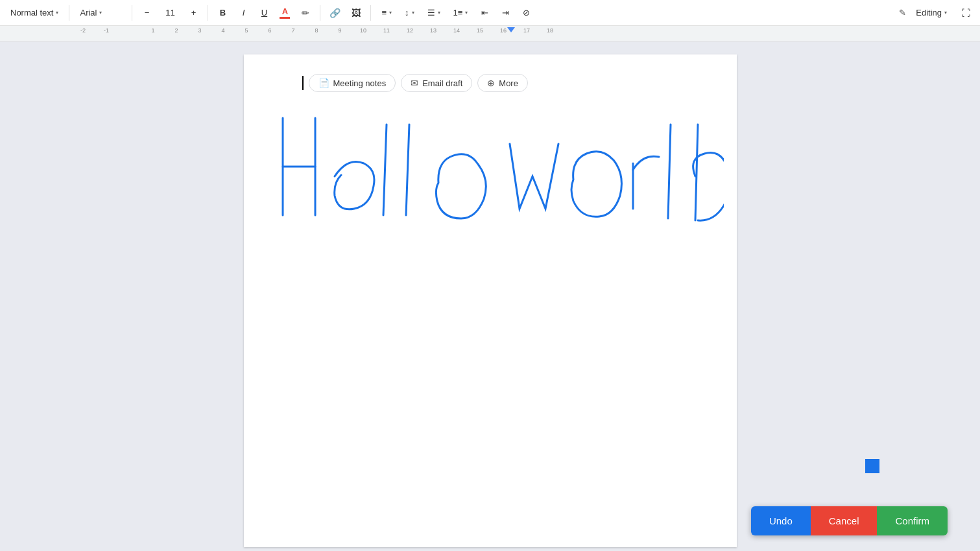 The height and width of the screenshot is (551, 980). I want to click on meeting-notes-icon: 📄, so click(324, 83).